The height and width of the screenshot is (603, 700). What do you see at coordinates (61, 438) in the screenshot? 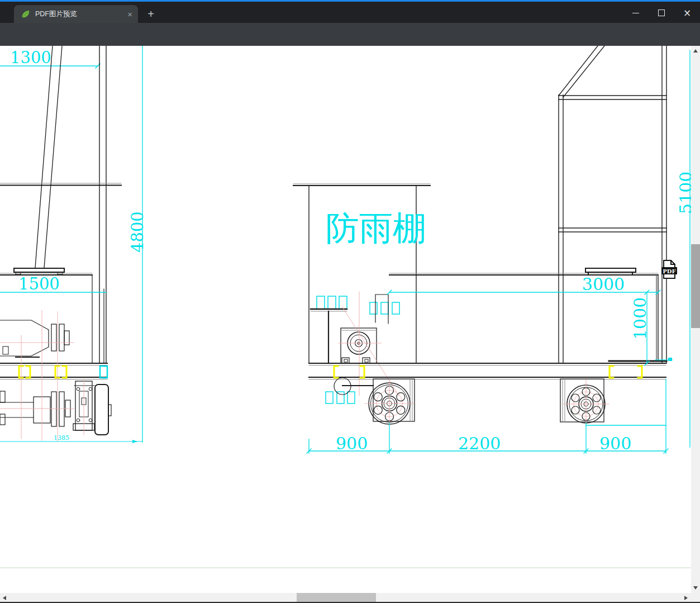
I see `dimension-1385: 1385` at bounding box center [61, 438].